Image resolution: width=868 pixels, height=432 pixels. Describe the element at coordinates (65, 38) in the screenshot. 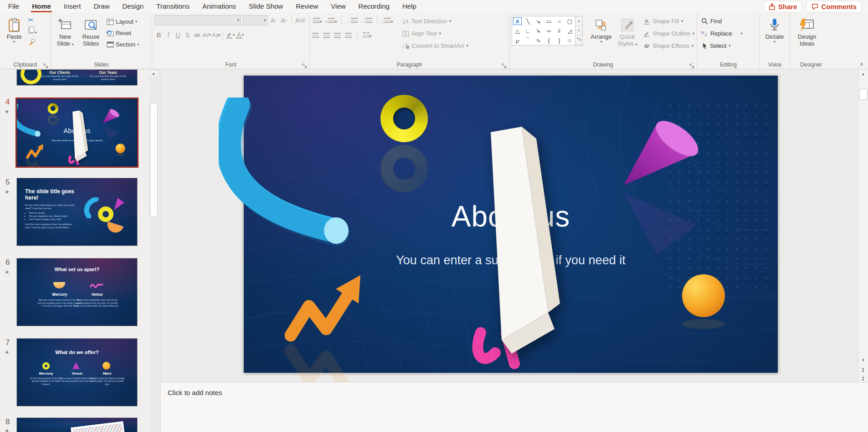

I see `new-slide-button: New Slide ▾` at that location.